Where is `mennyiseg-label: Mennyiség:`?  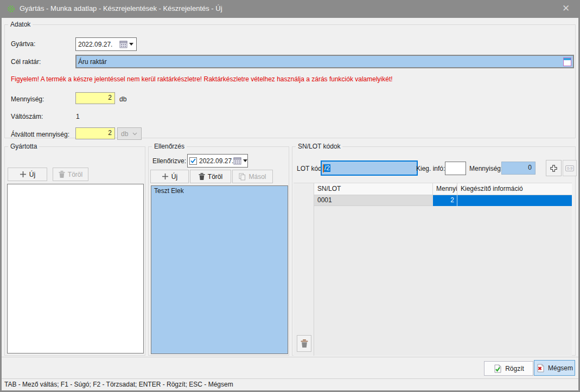 mennyiseg-label: Mennyiség: is located at coordinates (27, 99).